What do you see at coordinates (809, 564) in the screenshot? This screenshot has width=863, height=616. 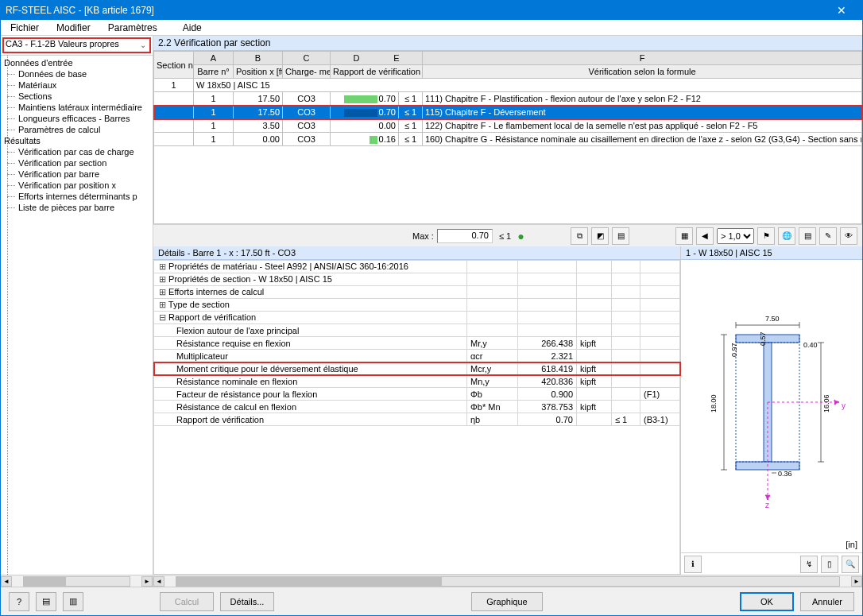 I see `axes-icon: ↯` at bounding box center [809, 564].